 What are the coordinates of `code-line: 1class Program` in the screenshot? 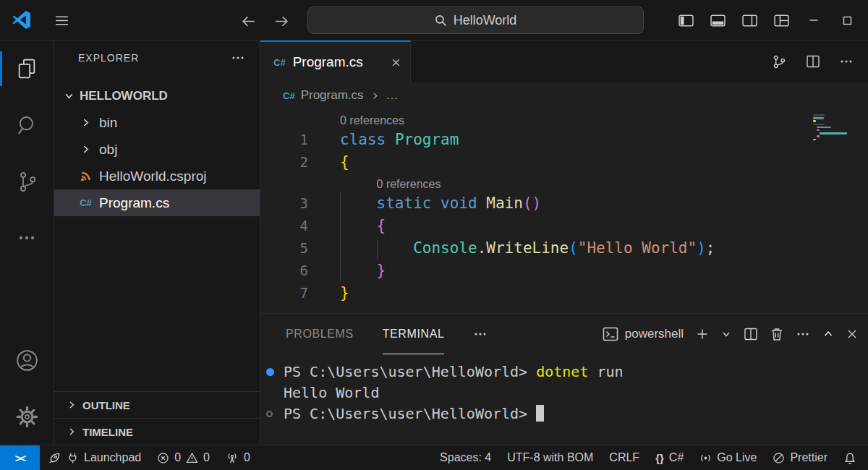 It's located at (564, 140).